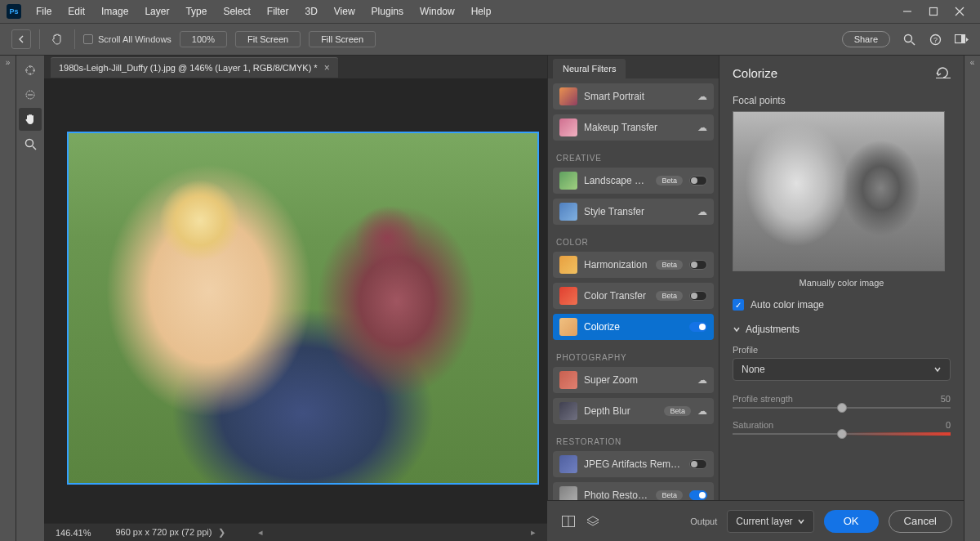  Describe the element at coordinates (278, 11) in the screenshot. I see `menu-filter: Filter` at that location.